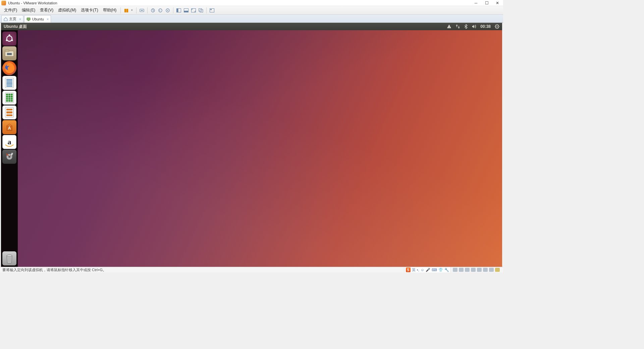 This screenshot has width=644, height=349. Describe the element at coordinates (447, 270) in the screenshot. I see `ime-toolbox-icon: 🔧` at that location.